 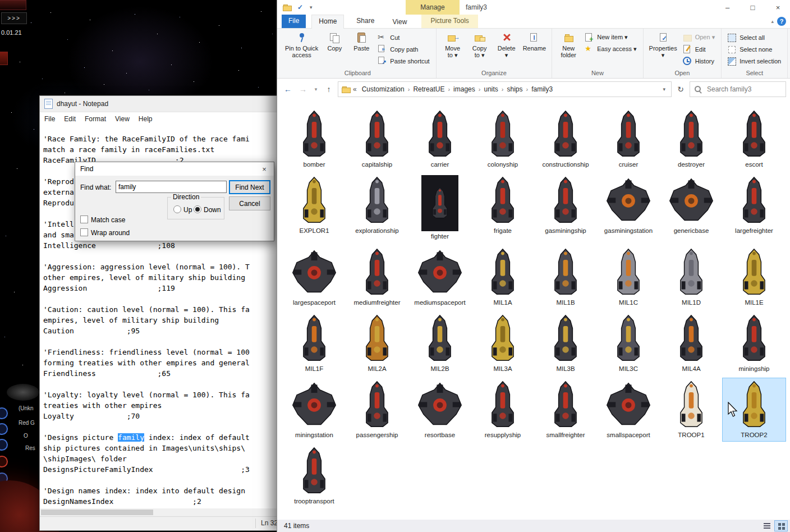 I want to click on open-button: Open ▾, so click(x=700, y=37).